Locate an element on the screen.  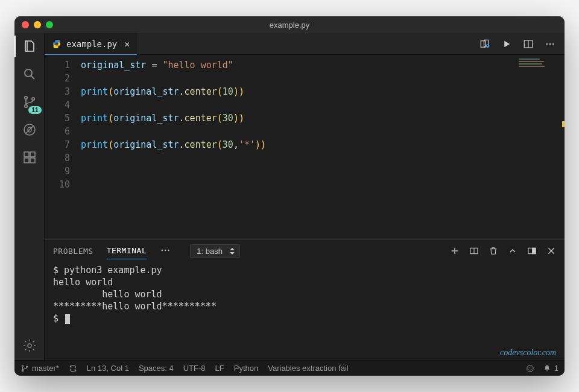
layout-icon is located at coordinates (532, 251).